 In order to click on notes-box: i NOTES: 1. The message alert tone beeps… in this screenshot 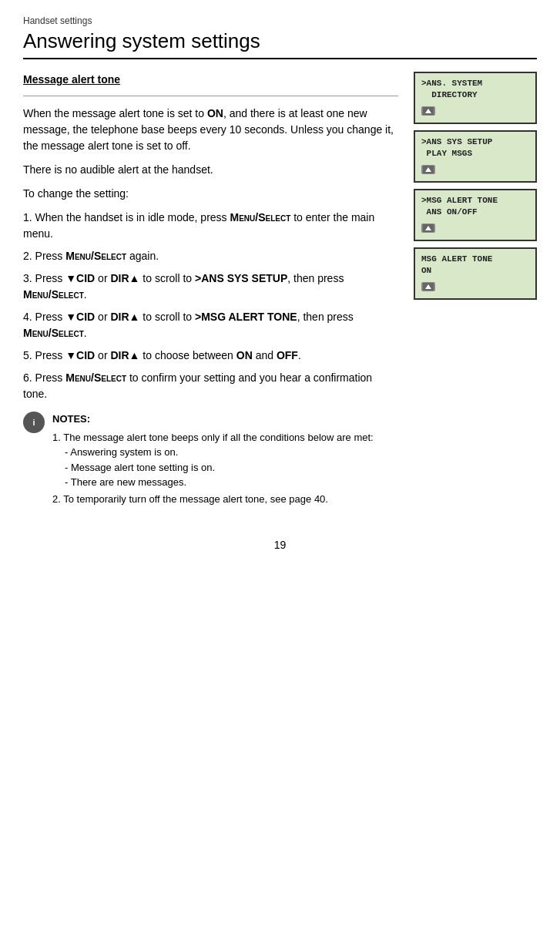, I will do `click(211, 459)`.